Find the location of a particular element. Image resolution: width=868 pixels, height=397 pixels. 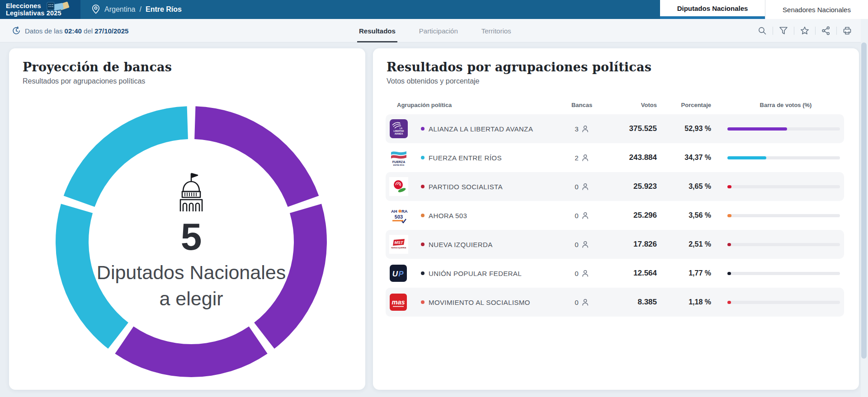

svg-text: AVANZA is located at coordinates (399, 134).